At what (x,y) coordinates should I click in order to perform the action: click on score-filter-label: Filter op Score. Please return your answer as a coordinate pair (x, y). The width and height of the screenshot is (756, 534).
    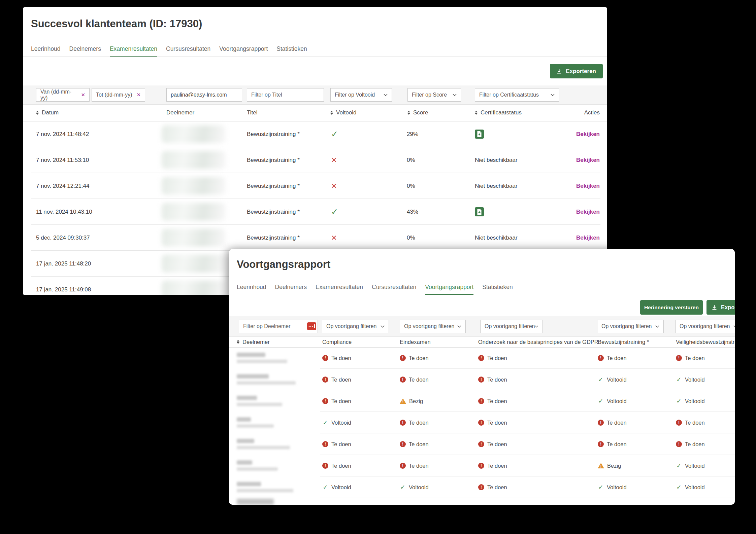
    Looking at the image, I should click on (429, 95).